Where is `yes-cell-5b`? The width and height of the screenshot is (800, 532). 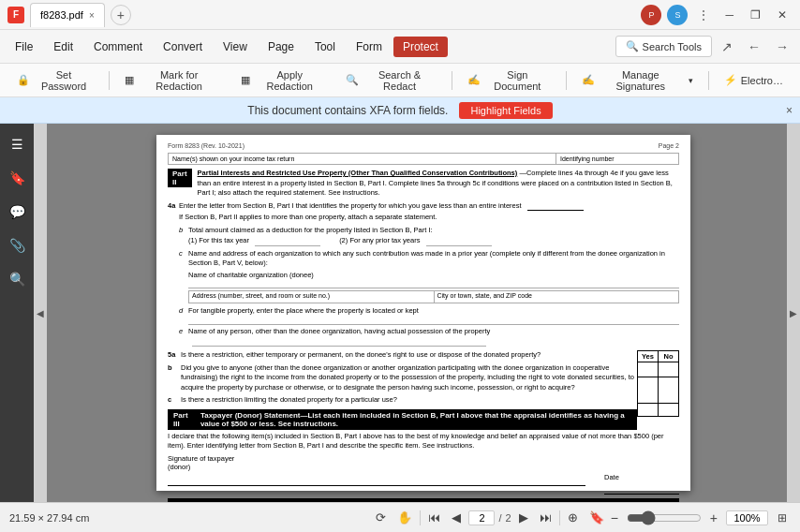 yes-cell-5b is located at coordinates (648, 391).